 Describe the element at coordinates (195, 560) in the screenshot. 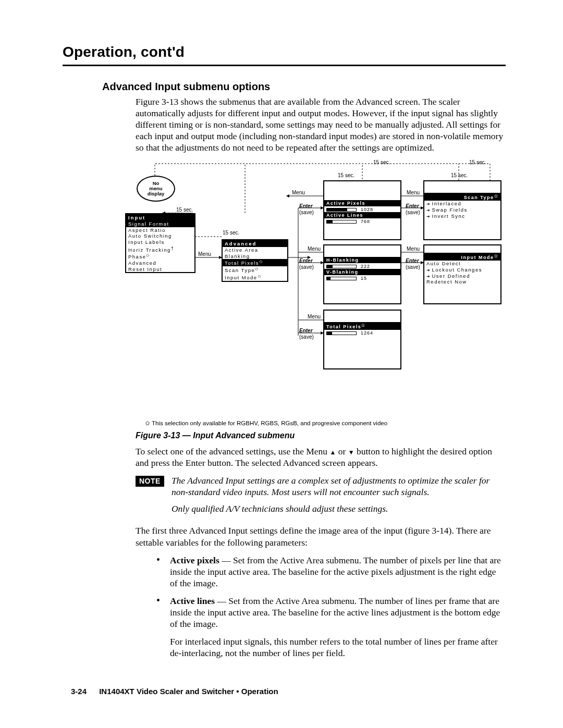

I see `bullet-label: Active pixels` at that location.